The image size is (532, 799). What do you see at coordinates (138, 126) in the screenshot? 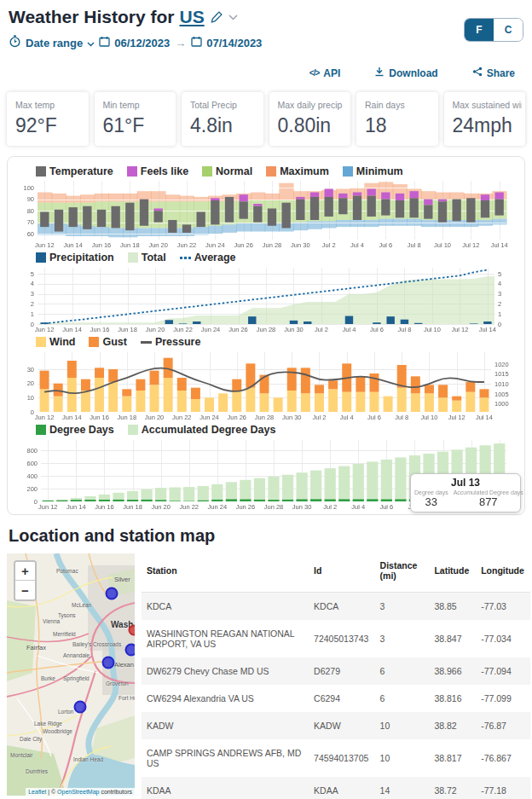
I see `stat-value: 61°F` at bounding box center [138, 126].